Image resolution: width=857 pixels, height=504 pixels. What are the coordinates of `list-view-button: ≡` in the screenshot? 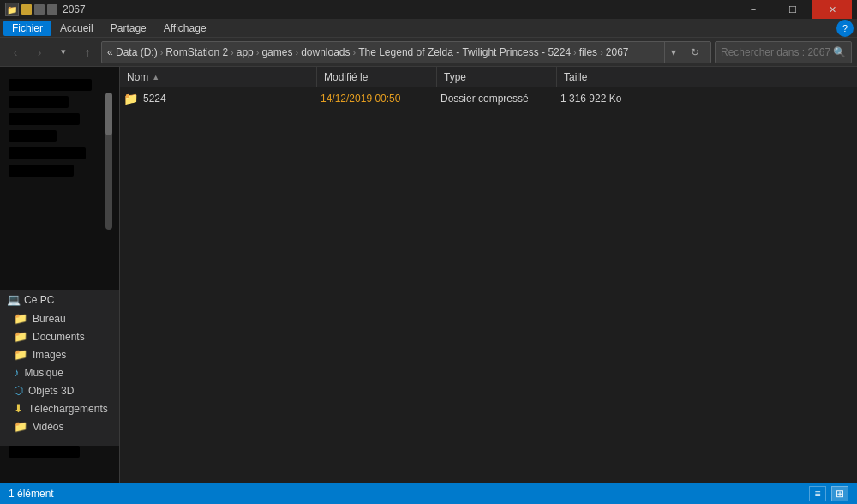 It's located at (818, 494).